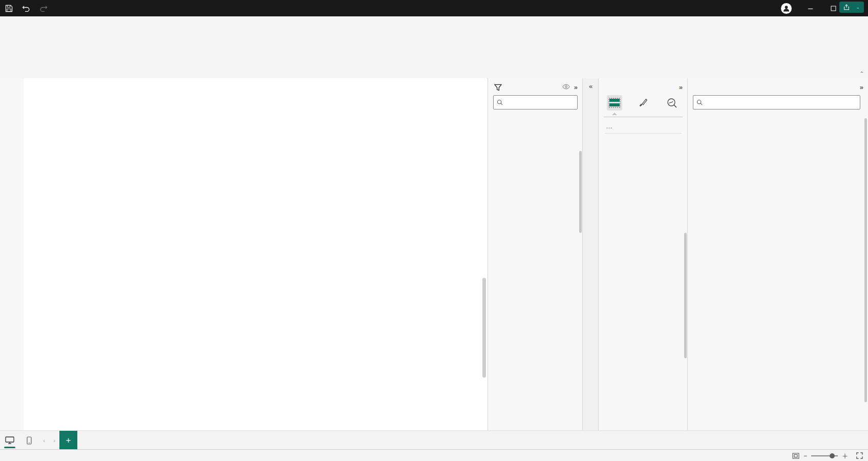 This screenshot has width=868, height=461. I want to click on fit-page-icon, so click(796, 456).